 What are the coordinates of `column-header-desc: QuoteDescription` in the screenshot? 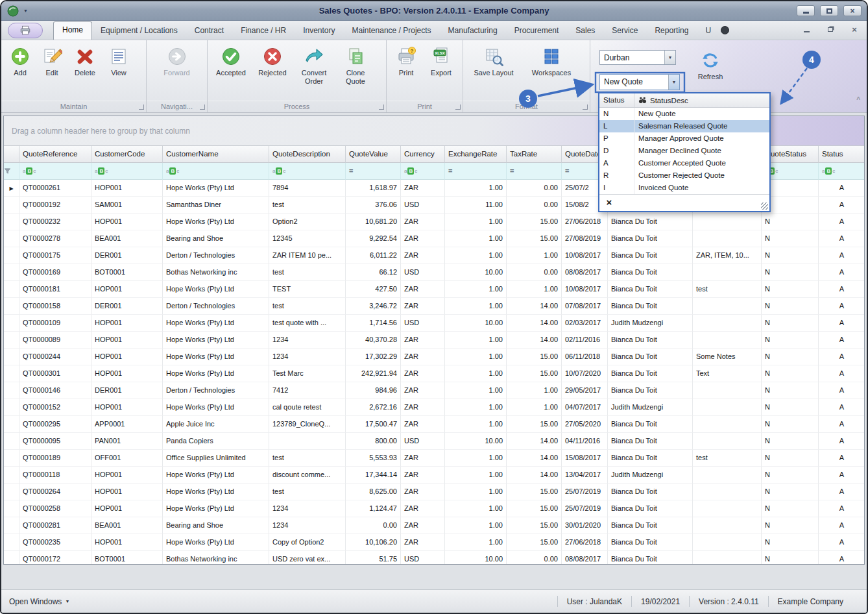 It's located at (307, 154).